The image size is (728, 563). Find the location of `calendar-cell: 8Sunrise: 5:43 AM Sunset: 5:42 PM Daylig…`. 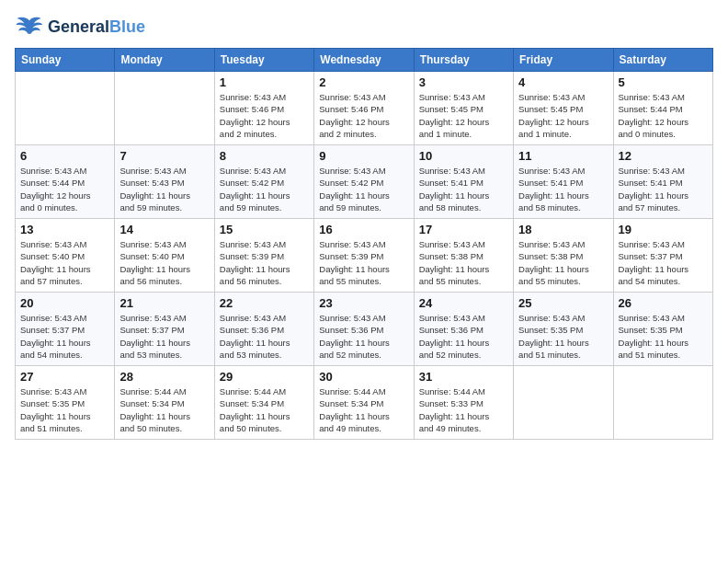

calendar-cell: 8Sunrise: 5:43 AM Sunset: 5:42 PM Daylig… is located at coordinates (264, 182).